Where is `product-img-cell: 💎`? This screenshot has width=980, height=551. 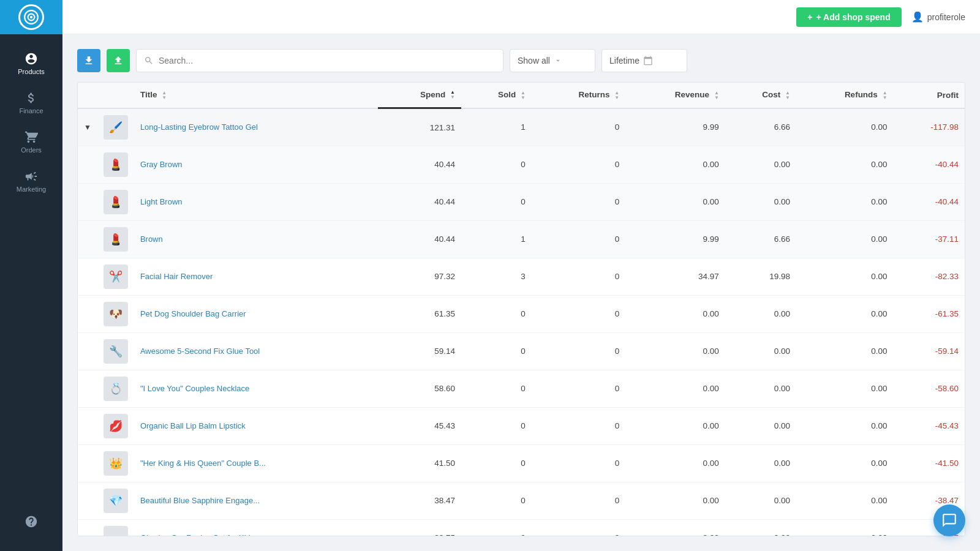 product-img-cell: 💎 is located at coordinates (116, 501).